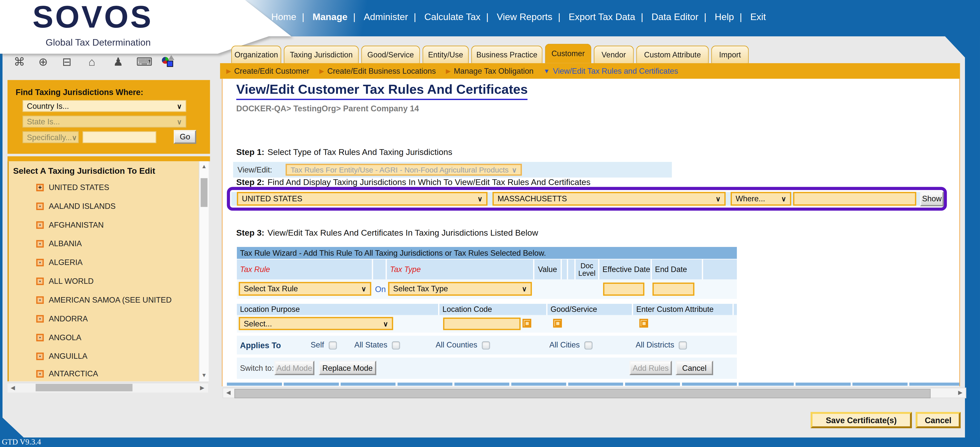 The image size is (980, 447). What do you see at coordinates (588, 345) in the screenshot?
I see `all-cities-checkbox` at bounding box center [588, 345].